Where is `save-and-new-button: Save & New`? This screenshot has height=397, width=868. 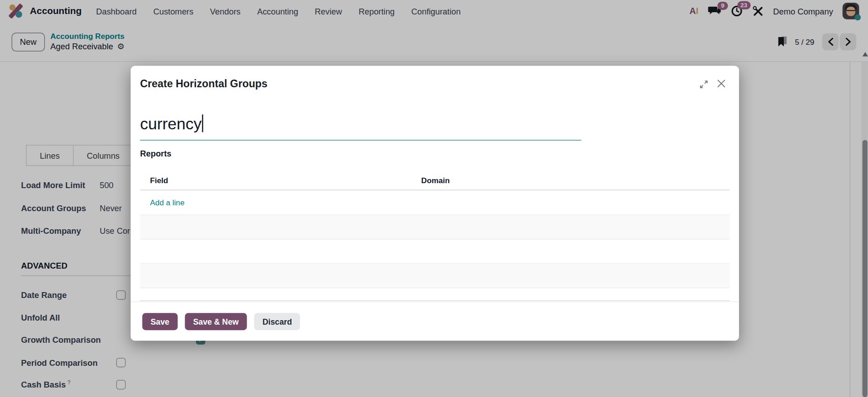
save-and-new-button: Save & New is located at coordinates (215, 321).